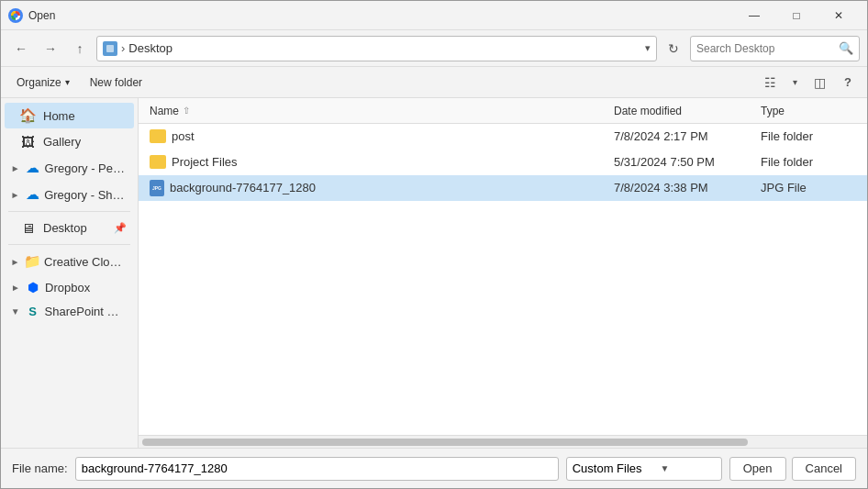 Image resolution: width=868 pixels, height=489 pixels. What do you see at coordinates (503, 162) in the screenshot?
I see `table-row: Project Files 5/31/2024 7:50 PM File fol…` at bounding box center [503, 162].